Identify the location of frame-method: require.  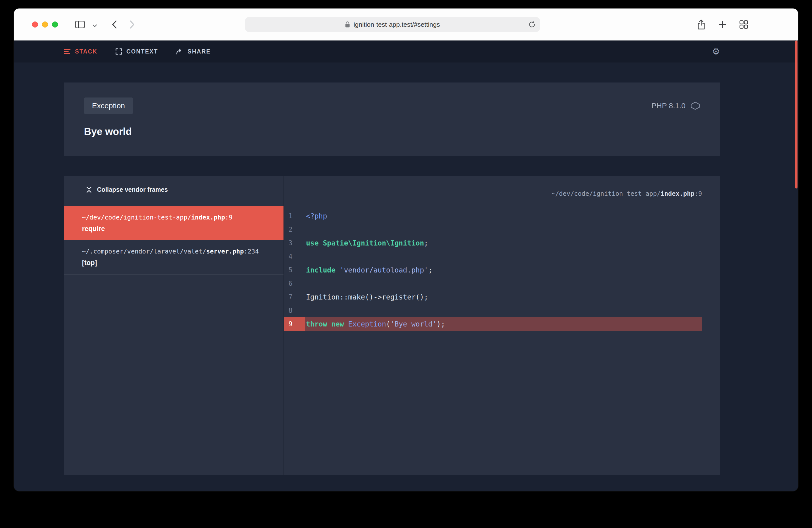
(177, 229).